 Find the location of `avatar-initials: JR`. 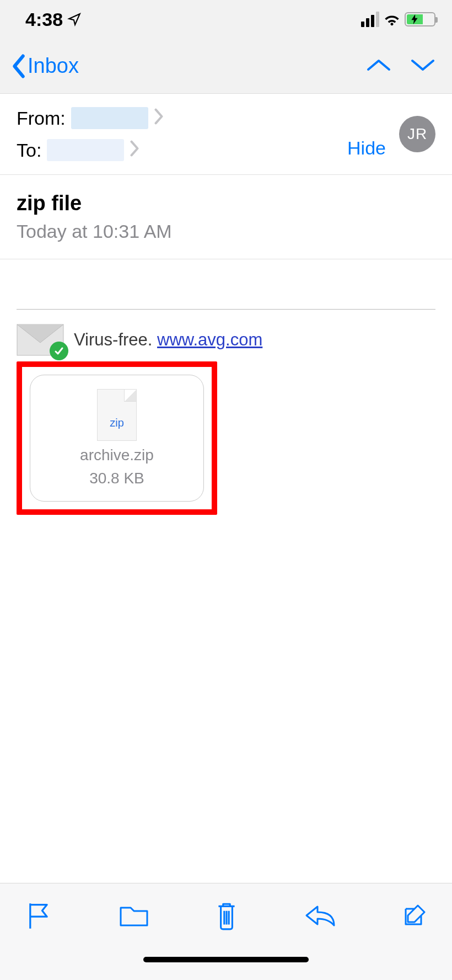

avatar-initials: JR is located at coordinates (417, 134).